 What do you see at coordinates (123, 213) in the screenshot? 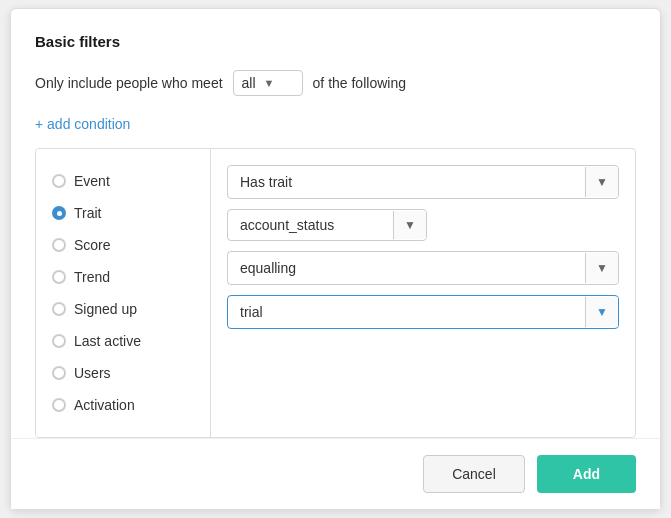
I see `sidebar-item-trait: Trait` at bounding box center [123, 213].